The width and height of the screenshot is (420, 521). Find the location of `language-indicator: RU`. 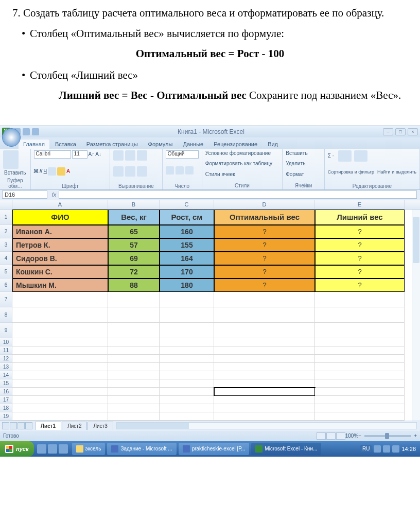

language-indicator: RU is located at coordinates (366, 449).